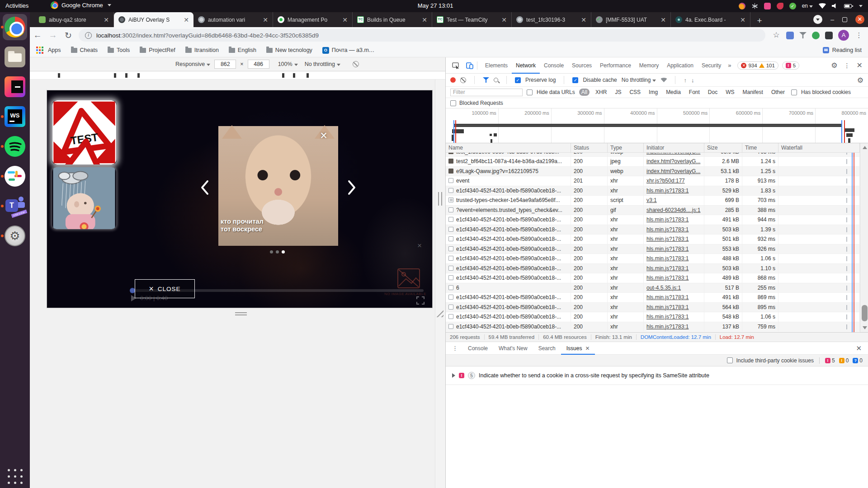 The width and height of the screenshot is (868, 488). What do you see at coordinates (653, 288) in the screenshot?
I see `table-row: 6200xhrout-4.5.35.js:1517 B255 ms` at bounding box center [653, 288].